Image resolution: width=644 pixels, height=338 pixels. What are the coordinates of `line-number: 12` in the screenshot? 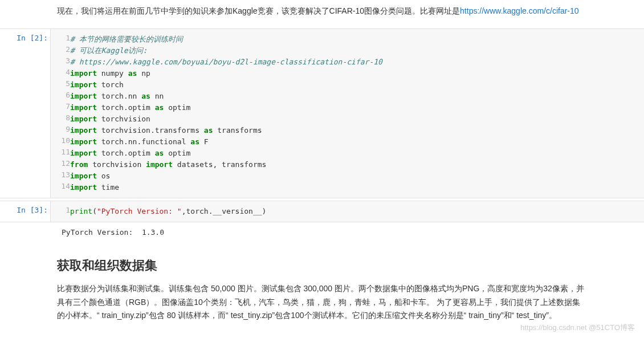 It's located at (60, 165).